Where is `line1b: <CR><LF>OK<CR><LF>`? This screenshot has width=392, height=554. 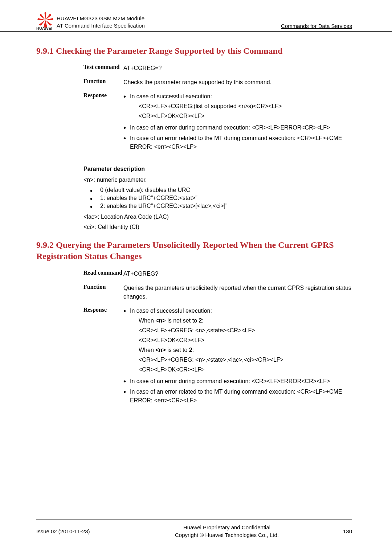 line1b: <CR><LF>OK<CR><LF> is located at coordinates (245, 340).